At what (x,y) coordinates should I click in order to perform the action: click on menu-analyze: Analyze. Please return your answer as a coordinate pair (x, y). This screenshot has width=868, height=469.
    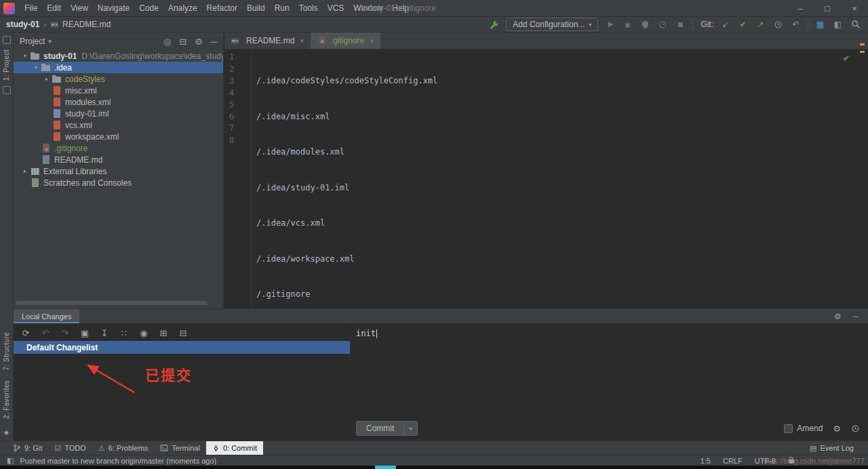
    Looking at the image, I should click on (183, 8).